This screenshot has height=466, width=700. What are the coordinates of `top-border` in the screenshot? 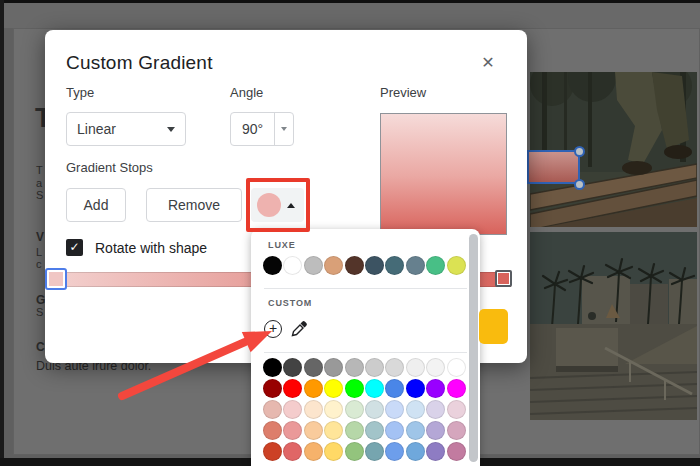 It's located at (350, 2).